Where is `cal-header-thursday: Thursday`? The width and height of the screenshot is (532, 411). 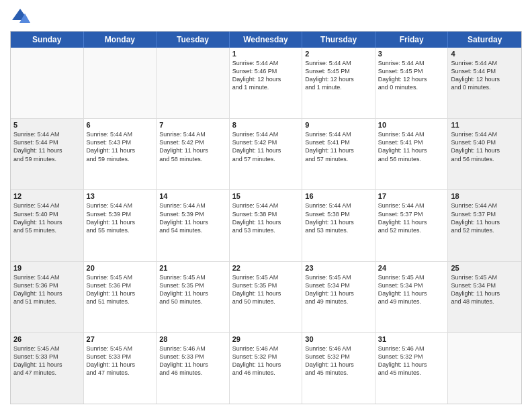
cal-header-thursday: Thursday is located at coordinates (339, 40).